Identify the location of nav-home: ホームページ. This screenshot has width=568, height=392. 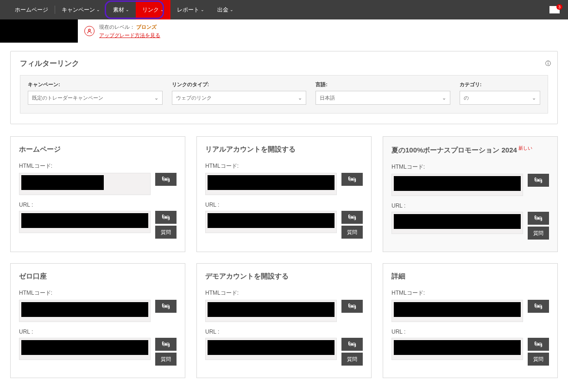
(32, 10).